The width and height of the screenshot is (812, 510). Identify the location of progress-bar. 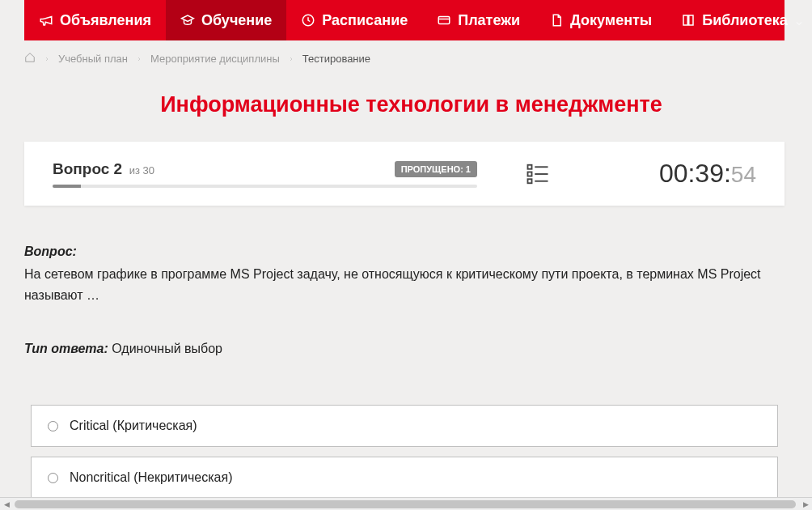
(265, 186).